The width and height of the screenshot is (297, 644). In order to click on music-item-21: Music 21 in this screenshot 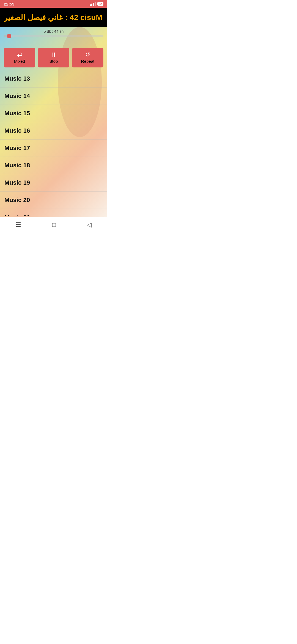, I will do `click(54, 212)`.